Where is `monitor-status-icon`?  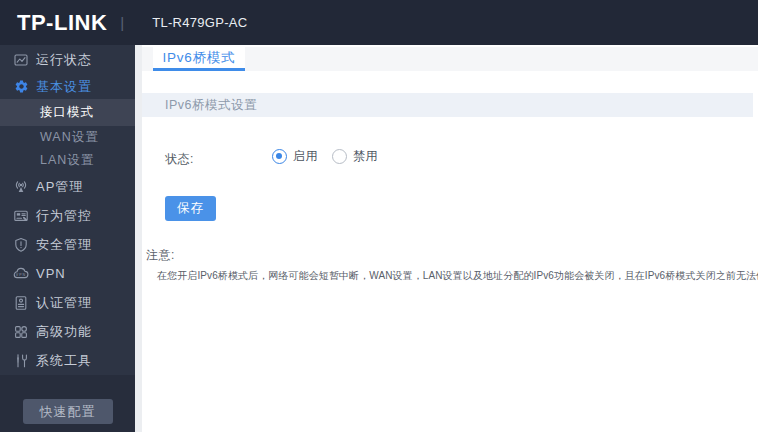
monitor-status-icon is located at coordinates (21, 60).